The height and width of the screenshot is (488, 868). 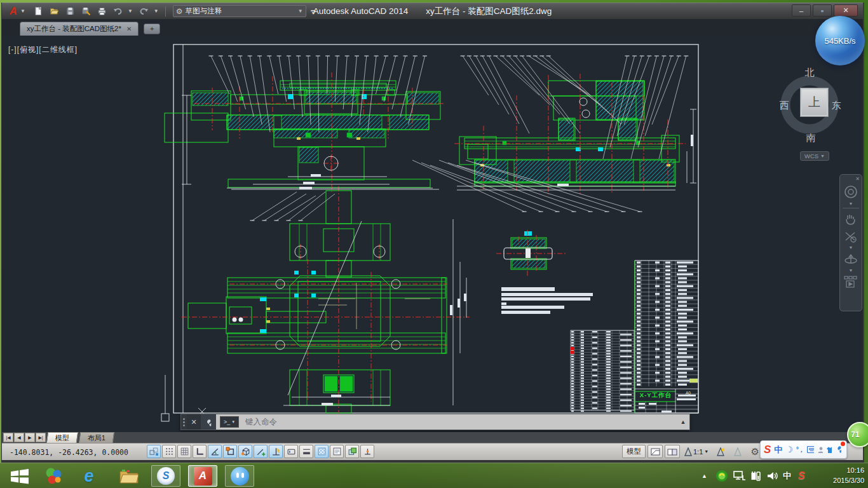 I want to click on tab-model: 模型, so click(x=62, y=437).